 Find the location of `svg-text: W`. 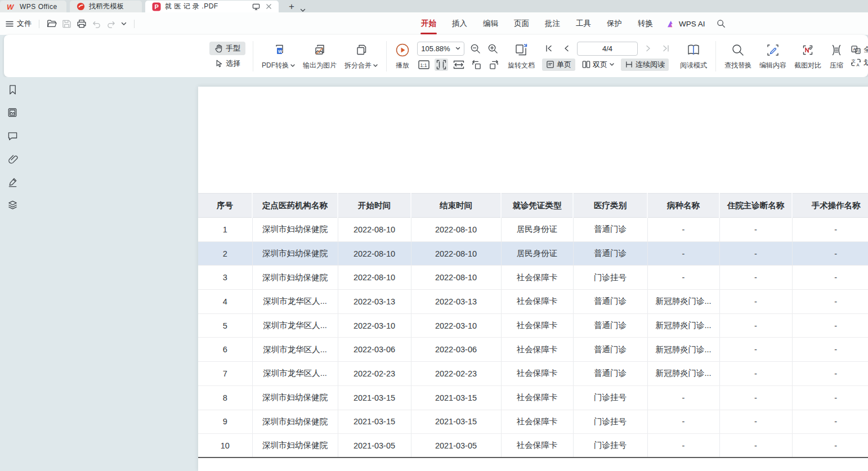

svg-text: W is located at coordinates (11, 7).